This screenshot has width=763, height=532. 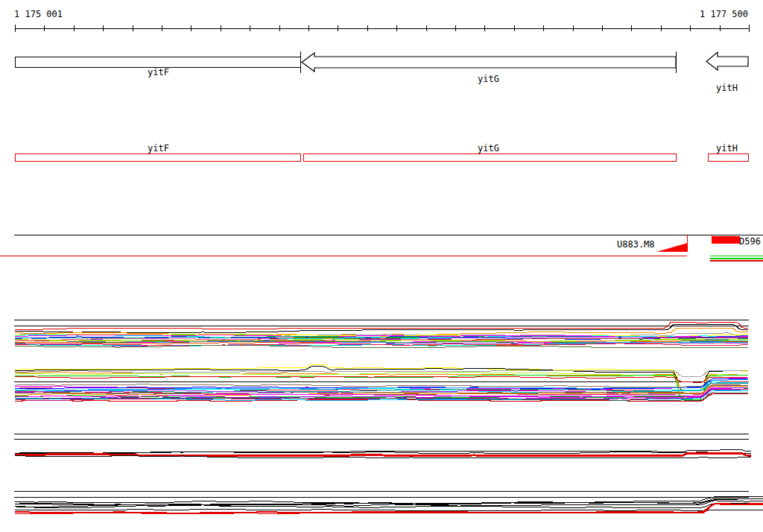 What do you see at coordinates (727, 149) in the screenshot?
I see `annotation-label-yitH: yitH` at bounding box center [727, 149].